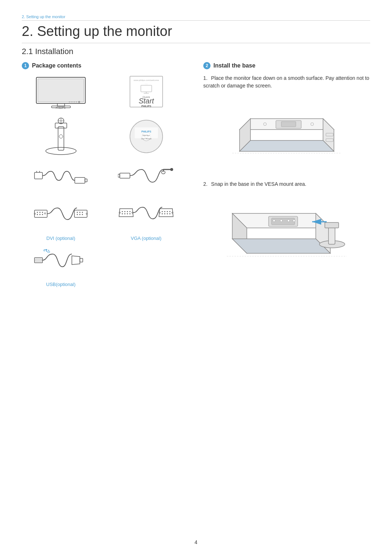 Image resolution: width=392 pixels, height=556 pixels. Describe the element at coordinates (61, 238) in the screenshot. I see `dvi-label: DVI (optional)` at that location.